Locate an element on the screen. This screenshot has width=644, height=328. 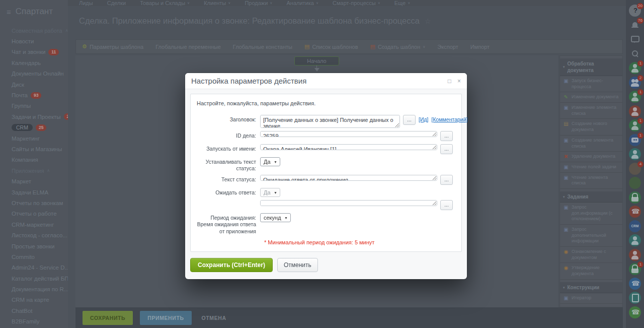
modal-save-button: Сохранить (Ctrl+Enter) is located at coordinates (231, 265).